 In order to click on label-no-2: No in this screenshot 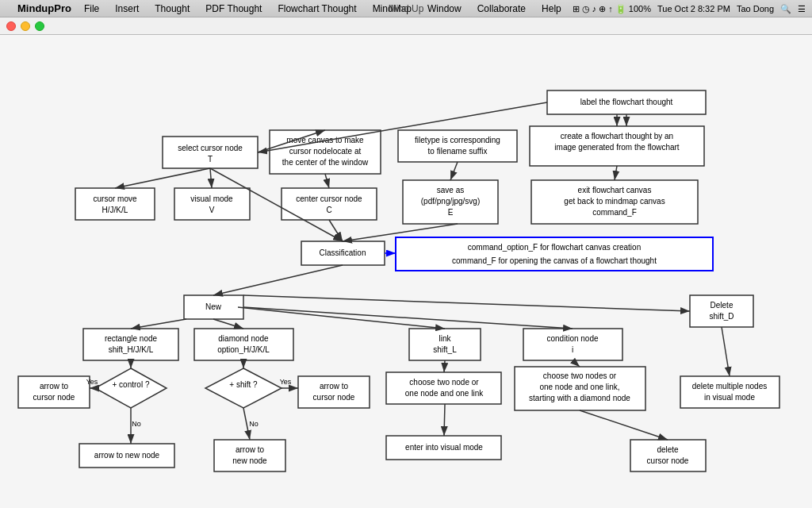, I will do `click(254, 424)`.